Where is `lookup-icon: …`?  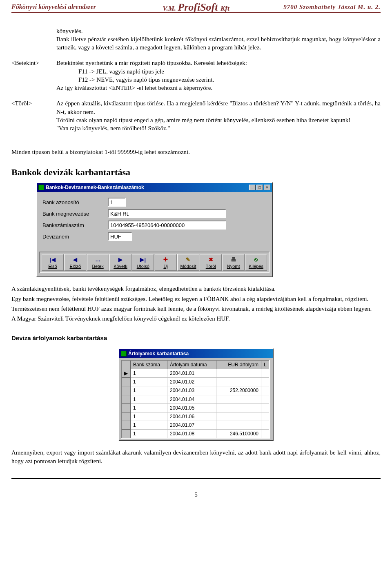
lookup-icon: … is located at coordinates (98, 259).